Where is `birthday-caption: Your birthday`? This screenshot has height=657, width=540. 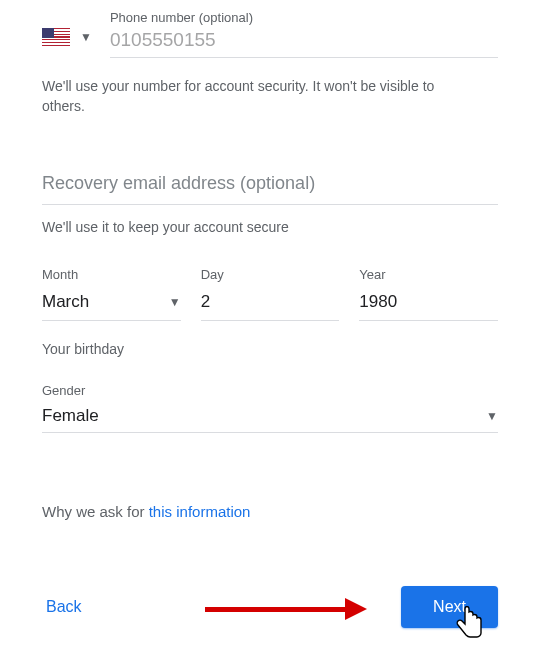
birthday-caption: Your birthday is located at coordinates (270, 349).